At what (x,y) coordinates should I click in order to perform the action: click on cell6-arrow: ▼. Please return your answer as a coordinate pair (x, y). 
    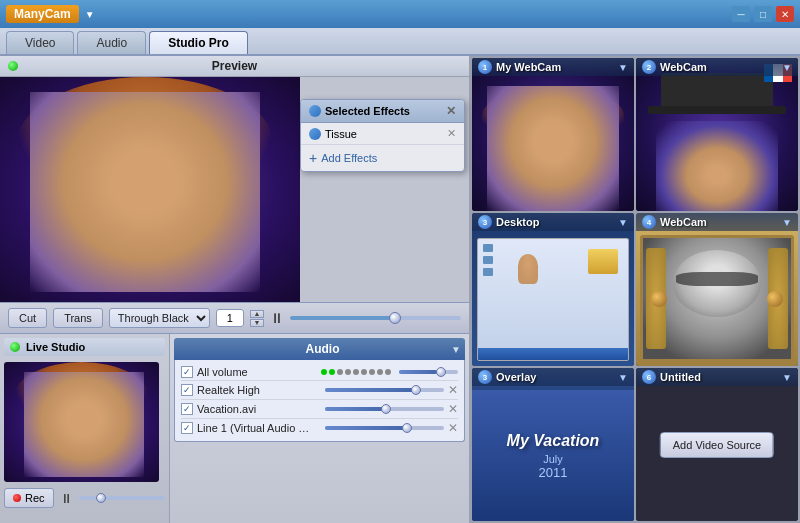
    Looking at the image, I should click on (787, 378).